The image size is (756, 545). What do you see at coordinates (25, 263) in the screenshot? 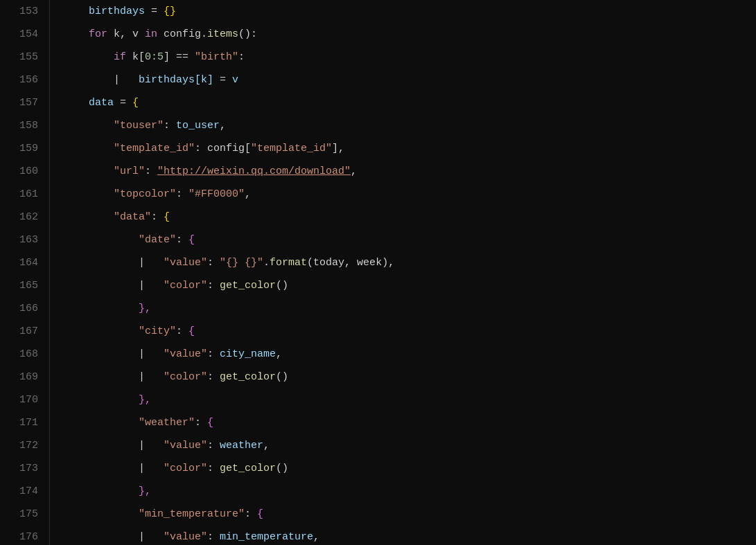
I see `line-number: 164` at bounding box center [25, 263].